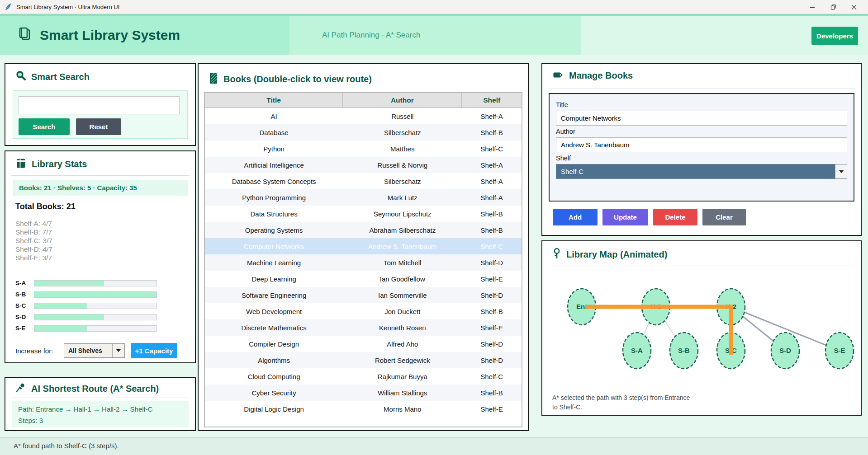  I want to click on update-button: Update, so click(625, 217).